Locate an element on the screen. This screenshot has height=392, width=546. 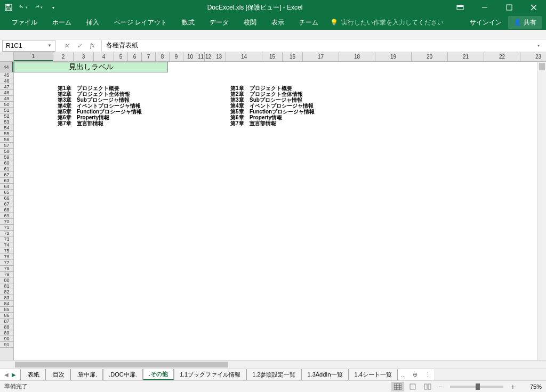
tab-home: ホーム is located at coordinates (62, 22).